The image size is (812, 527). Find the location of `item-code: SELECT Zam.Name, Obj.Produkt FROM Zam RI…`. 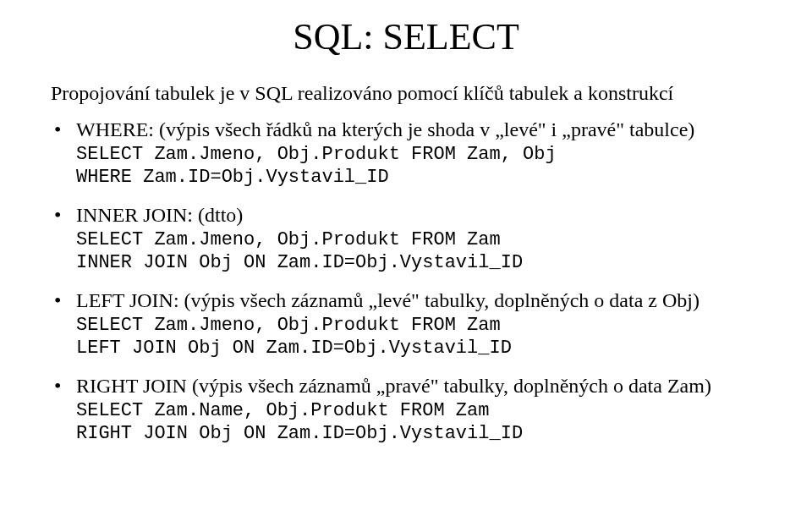

item-code: SELECT Zam.Name, Obj.Produkt FROM Zam RI… is located at coordinates (419, 423).